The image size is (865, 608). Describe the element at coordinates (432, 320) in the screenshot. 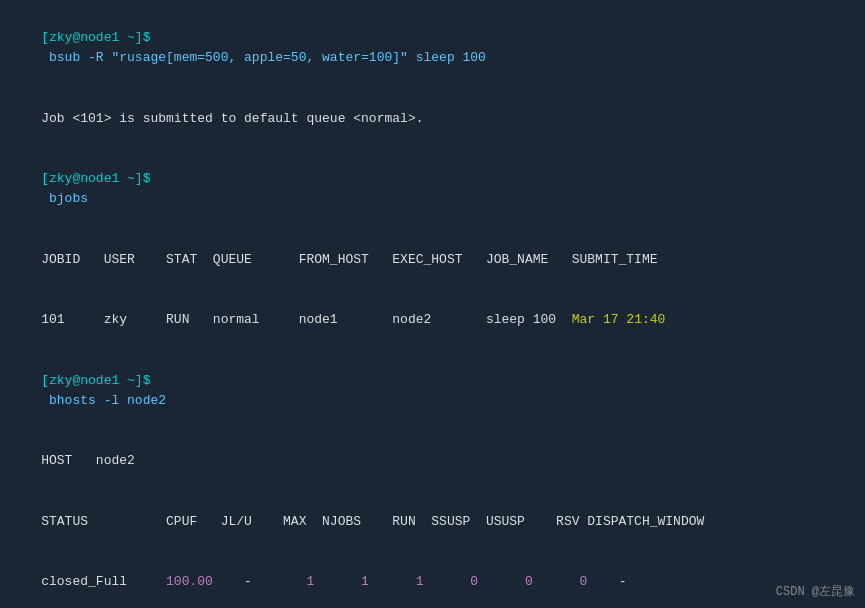

I see `bjobs-row: 101 zky RUN normal node1 node2 sleep 100…` at that location.